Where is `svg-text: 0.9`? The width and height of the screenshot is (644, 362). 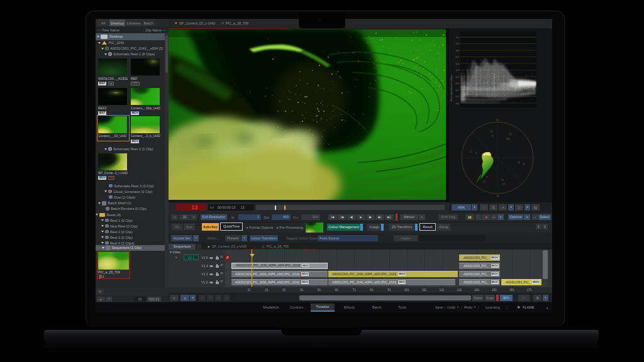
svg-text: 0.9 is located at coordinates (457, 44).